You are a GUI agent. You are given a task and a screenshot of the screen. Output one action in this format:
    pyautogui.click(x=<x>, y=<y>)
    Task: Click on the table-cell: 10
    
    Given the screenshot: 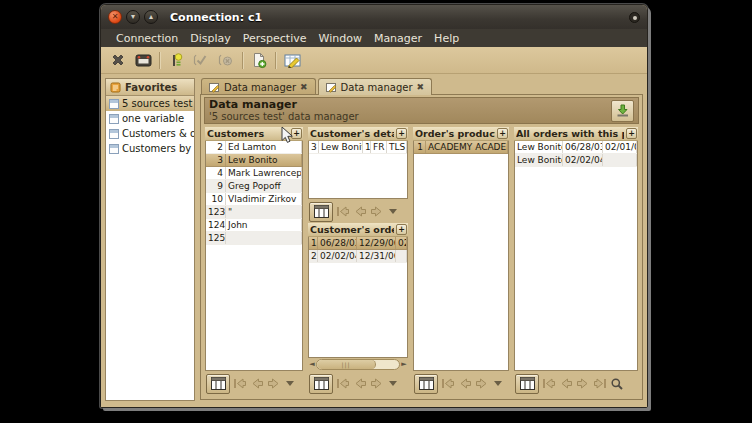 What is the action you would take?
    pyautogui.click(x=216, y=199)
    